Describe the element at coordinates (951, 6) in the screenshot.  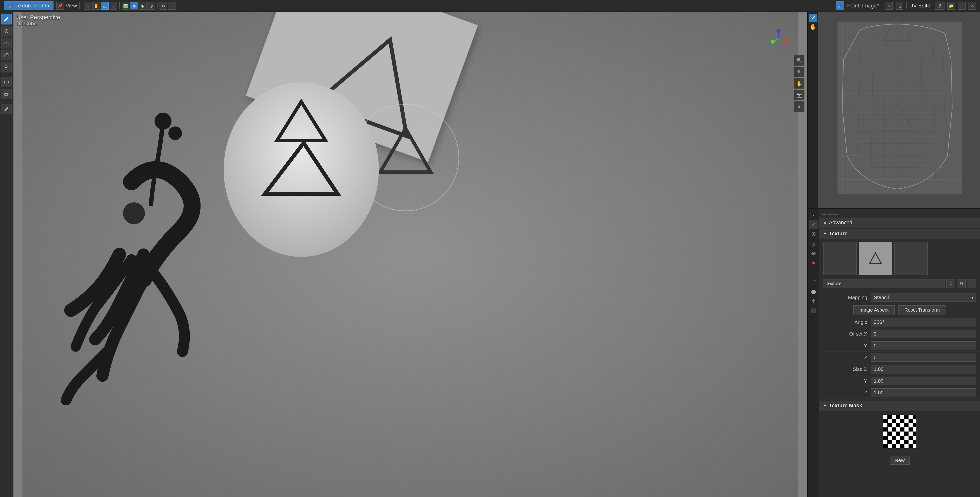
I see `folder-icon-btn: 📁` at that location.